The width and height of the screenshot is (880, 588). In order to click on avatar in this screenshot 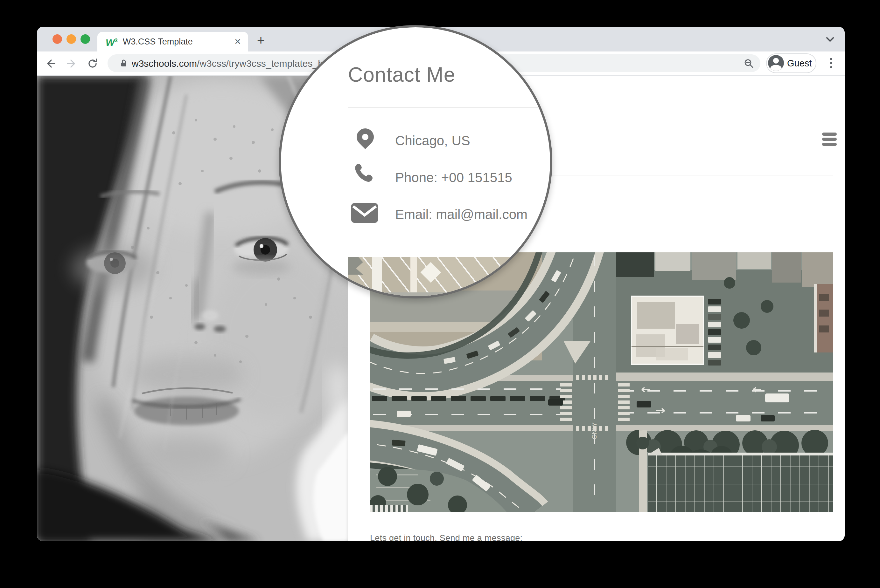, I will do `click(776, 63)`.